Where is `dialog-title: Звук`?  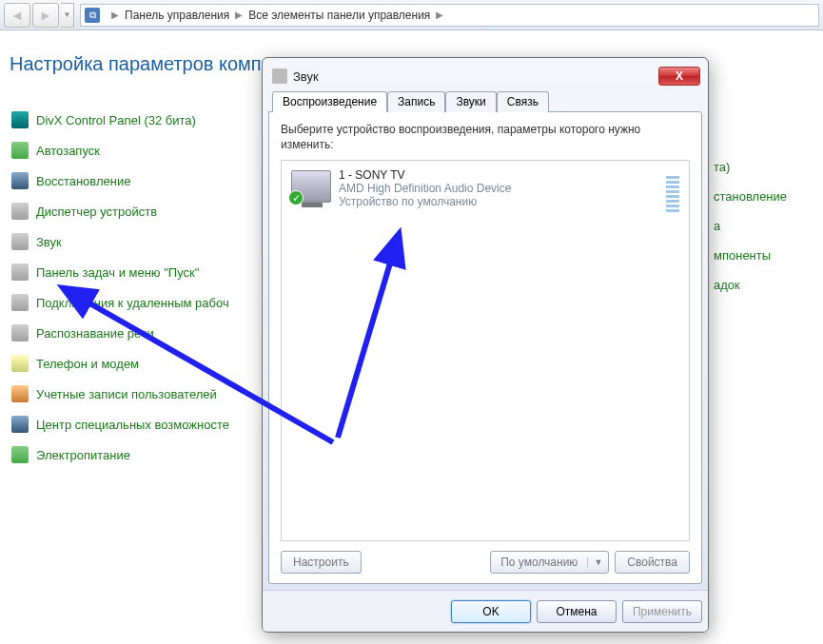 dialog-title: Звук is located at coordinates (476, 76).